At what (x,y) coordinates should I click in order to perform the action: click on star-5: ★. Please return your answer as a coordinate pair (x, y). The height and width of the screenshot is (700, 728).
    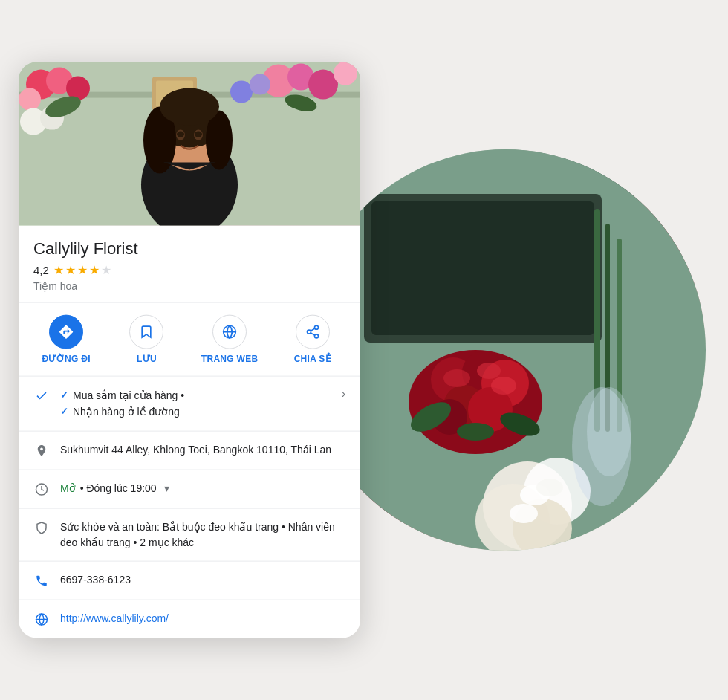
    Looking at the image, I should click on (106, 270).